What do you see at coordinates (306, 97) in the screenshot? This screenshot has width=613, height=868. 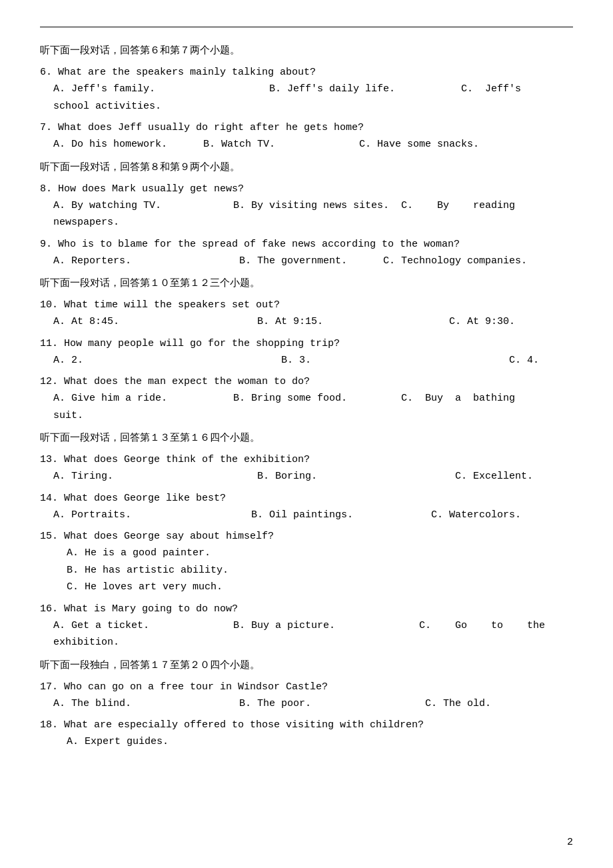 I see `section-6-7: 听下面一段对话，回答第６和第７两个小题。 6. What are the spe…` at bounding box center [306, 97].